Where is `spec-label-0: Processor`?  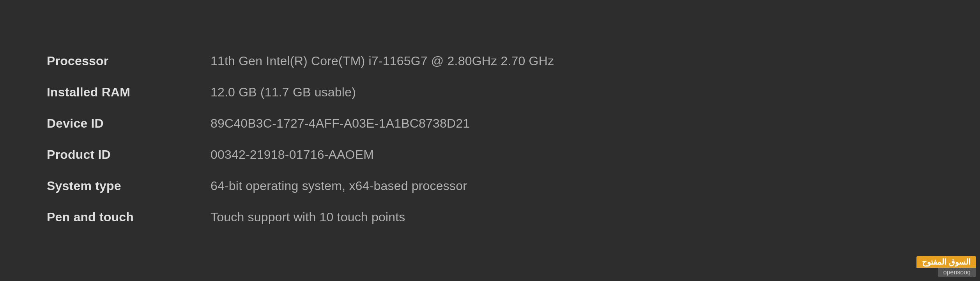 spec-label-0: Processor is located at coordinates (129, 61).